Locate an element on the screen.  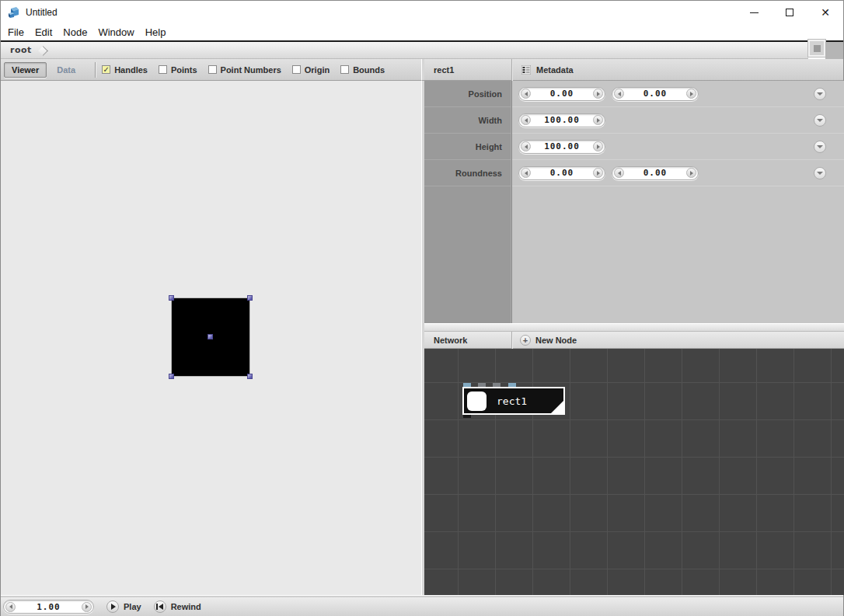
checkbox-bounds: Bounds is located at coordinates (362, 70).